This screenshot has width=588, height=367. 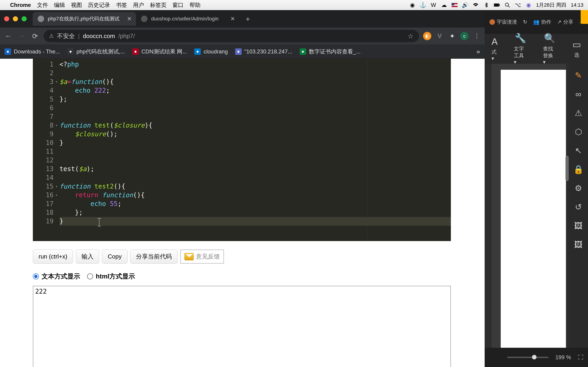 What do you see at coordinates (567, 168) in the screenshot?
I see `bg-scrollbar` at bounding box center [567, 168].